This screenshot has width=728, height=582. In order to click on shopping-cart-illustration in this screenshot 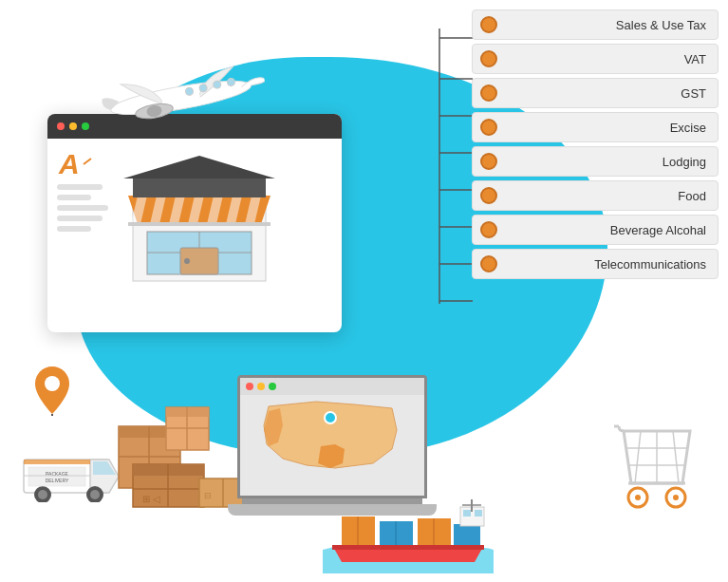, I will do `click(657, 476)`.